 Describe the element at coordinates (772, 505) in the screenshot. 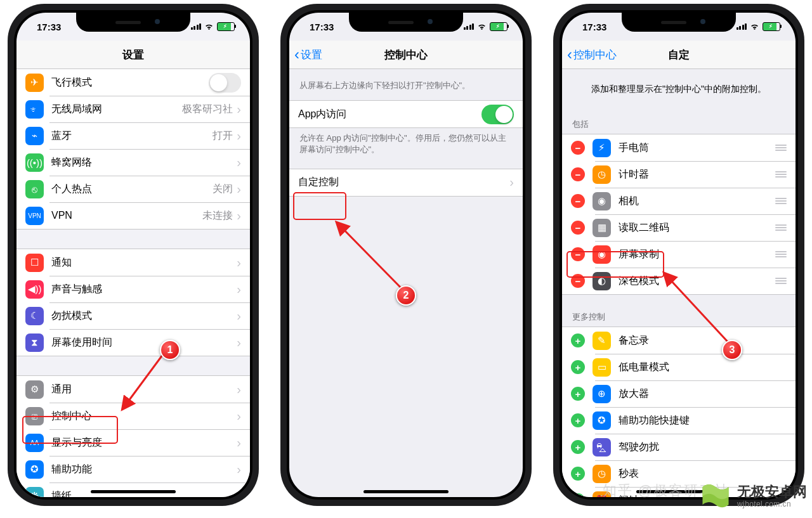

I see `brand-url: wjhotel.com.cn` at that location.